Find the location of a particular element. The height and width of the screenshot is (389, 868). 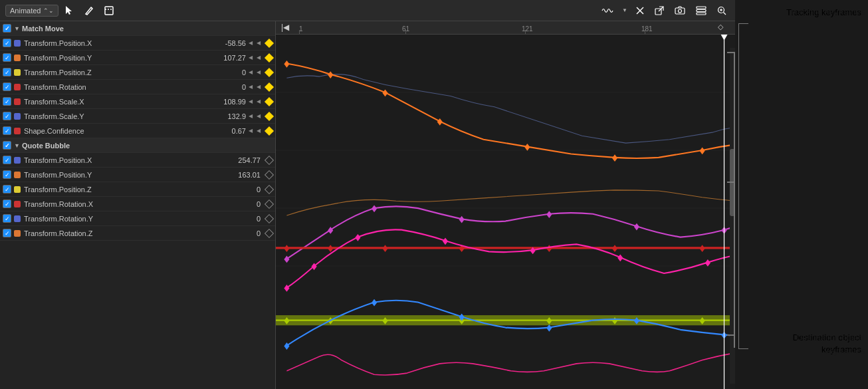

param-row-rot-x-2: Transform.Rotation.X 0 is located at coordinates (138, 204).